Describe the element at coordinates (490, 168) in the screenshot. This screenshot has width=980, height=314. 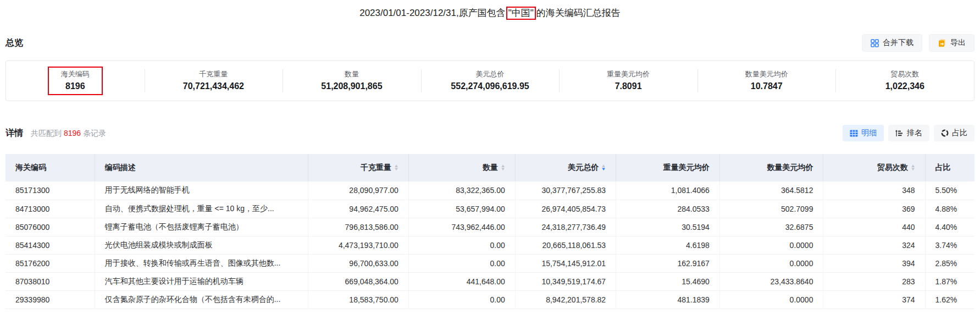
I see `table-header-row: 海关编码编码描述千克重量▲▼数量▲▼美元总价▲▼重量美元均价数量美元均价贸易次数…` at that location.